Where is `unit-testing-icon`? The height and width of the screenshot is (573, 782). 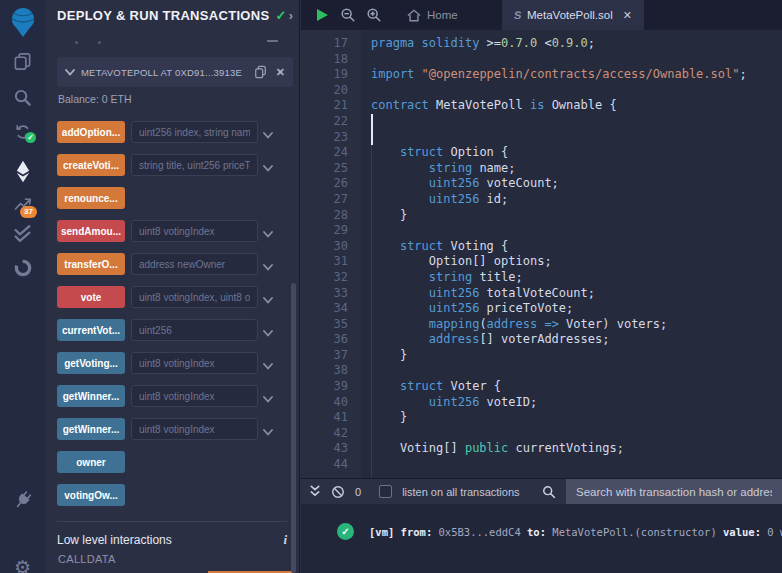
unit-testing-icon is located at coordinates (22, 234).